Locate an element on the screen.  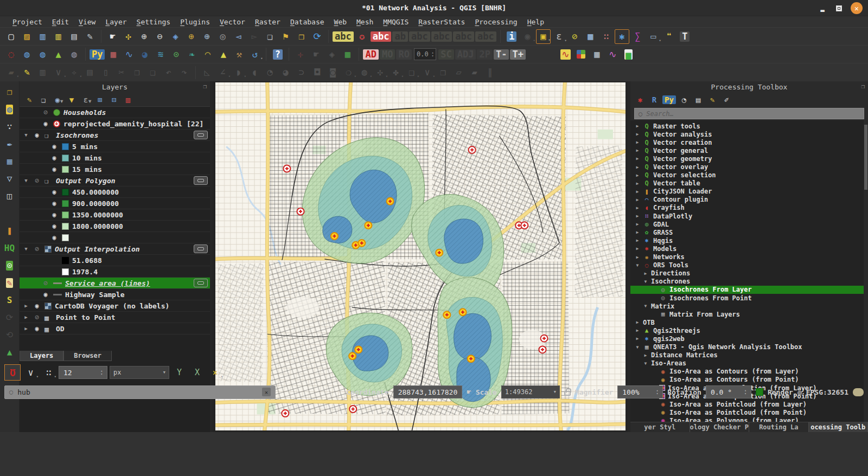
mode-mo-icon: MO is located at coordinates (387, 54).